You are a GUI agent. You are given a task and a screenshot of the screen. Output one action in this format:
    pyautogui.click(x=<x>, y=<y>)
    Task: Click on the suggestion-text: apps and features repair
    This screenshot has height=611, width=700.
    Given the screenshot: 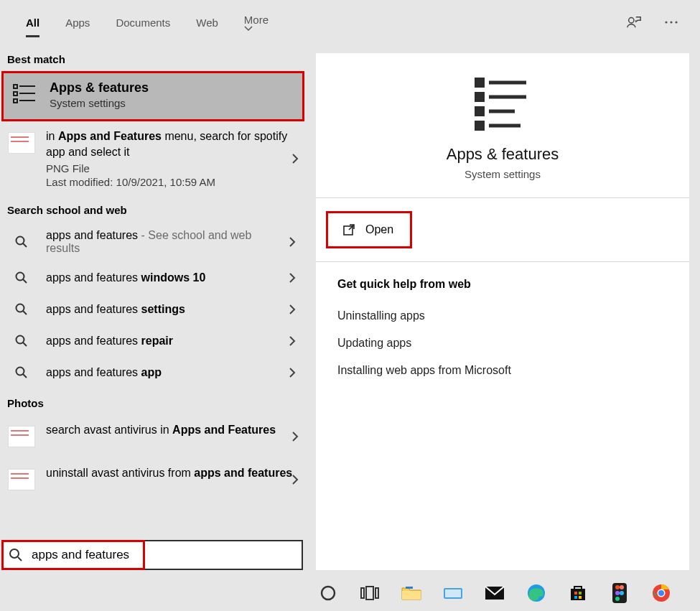 What is the action you would take?
    pyautogui.click(x=172, y=341)
    